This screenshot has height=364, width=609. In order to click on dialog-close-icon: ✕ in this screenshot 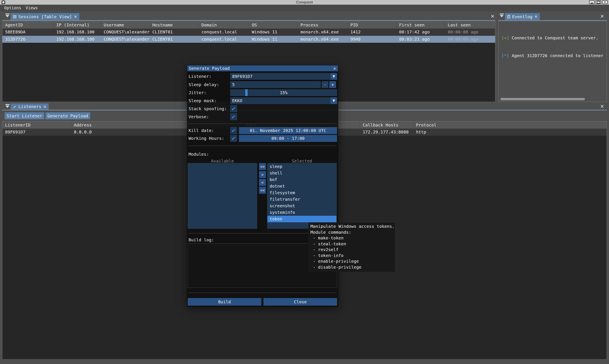, I will do `click(335, 68)`.